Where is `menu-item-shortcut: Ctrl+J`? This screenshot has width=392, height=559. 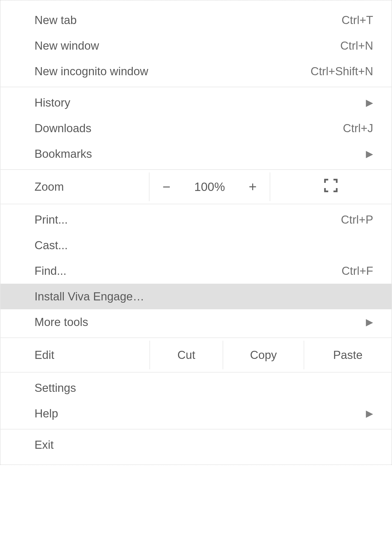 menu-item-shortcut: Ctrl+J is located at coordinates (358, 128).